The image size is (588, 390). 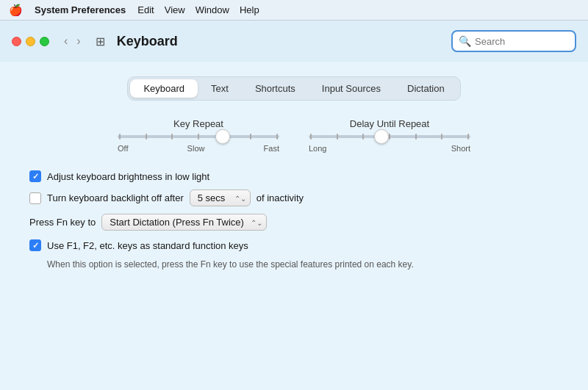 What do you see at coordinates (522, 41) in the screenshot?
I see `search-input` at bounding box center [522, 41].